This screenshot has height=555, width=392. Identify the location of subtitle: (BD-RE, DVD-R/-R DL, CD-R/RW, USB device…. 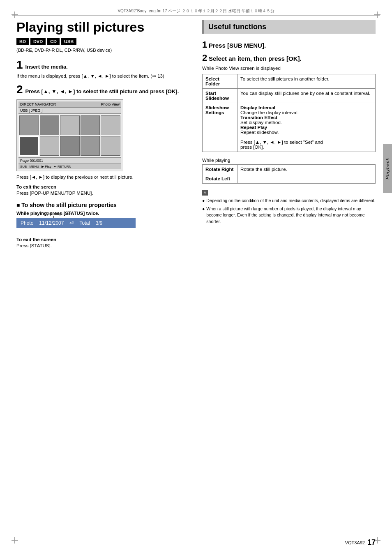
(103, 50).